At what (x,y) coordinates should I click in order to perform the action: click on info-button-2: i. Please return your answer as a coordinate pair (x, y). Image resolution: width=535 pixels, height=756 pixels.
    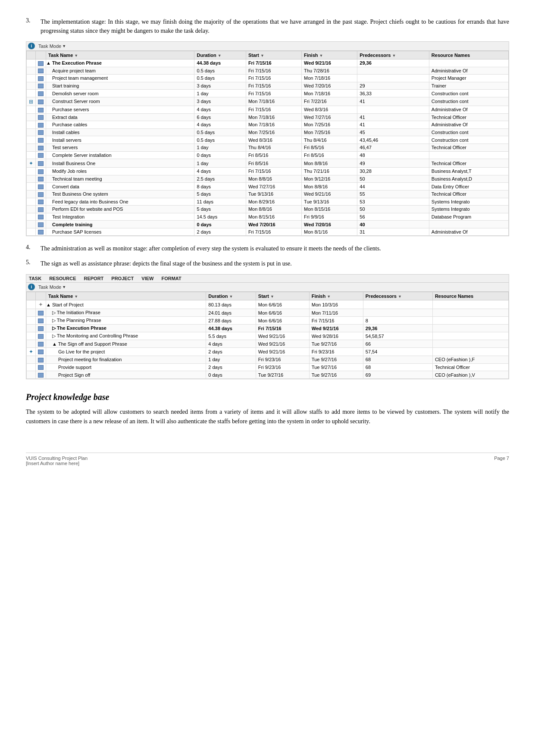
    Looking at the image, I should click on (31, 287).